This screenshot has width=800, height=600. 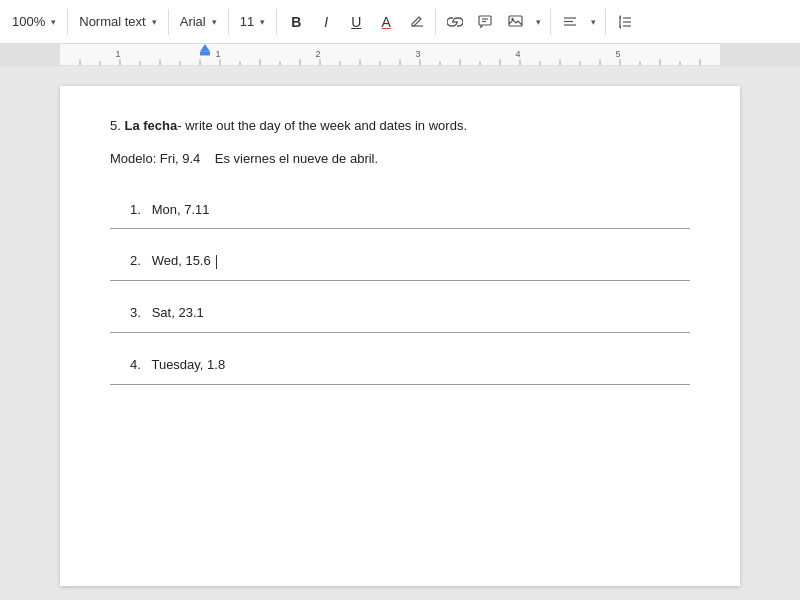 I want to click on item-2-number: 2., so click(x=136, y=260).